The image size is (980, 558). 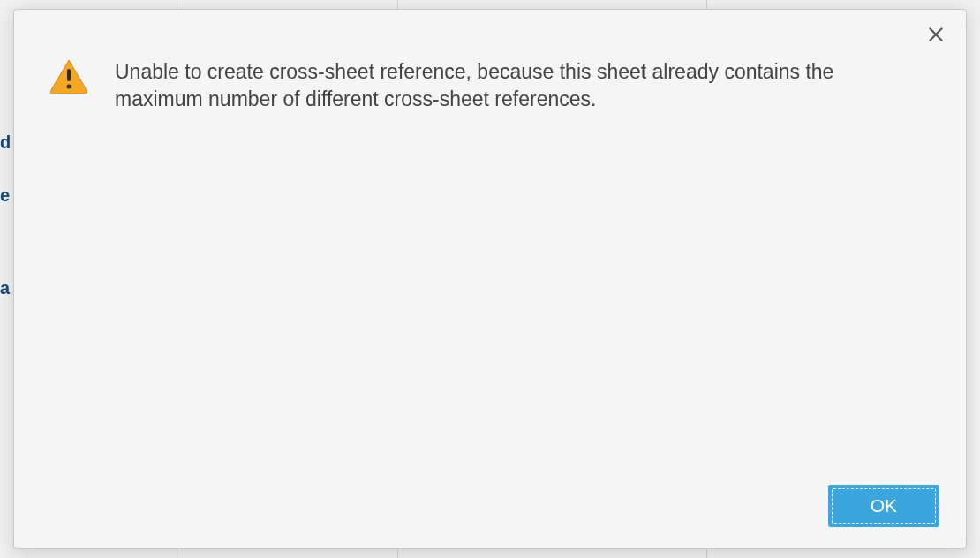 I want to click on close-button, so click(x=936, y=36).